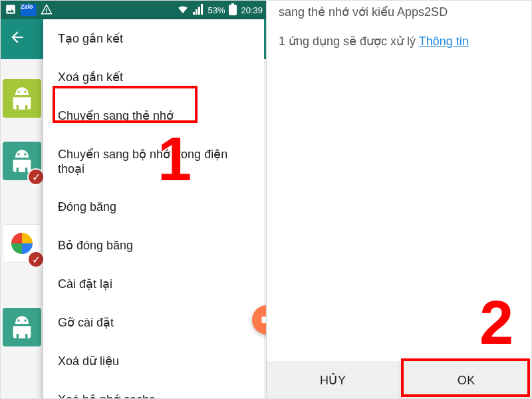  What do you see at coordinates (154, 284) in the screenshot?
I see `menu-item-reinstall: Cài đặt lại` at bounding box center [154, 284].